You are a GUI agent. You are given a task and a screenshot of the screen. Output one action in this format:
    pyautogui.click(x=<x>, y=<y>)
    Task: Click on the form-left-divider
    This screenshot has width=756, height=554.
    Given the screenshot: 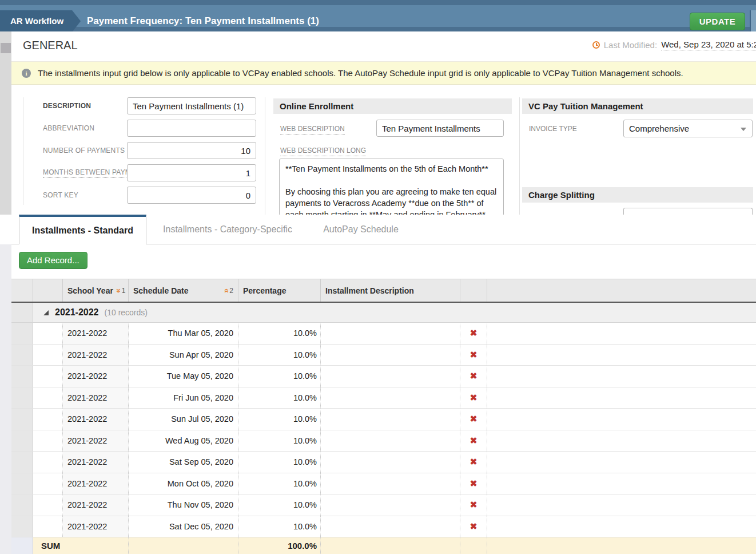 What is the action you would take?
    pyautogui.click(x=23, y=151)
    